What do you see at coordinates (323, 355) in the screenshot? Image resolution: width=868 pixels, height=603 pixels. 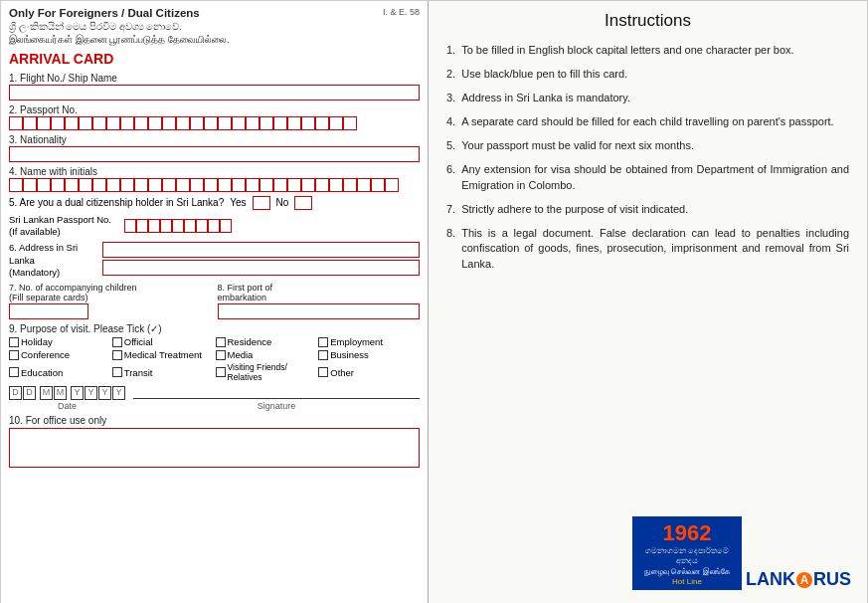 I see `purpose-checkbox-business` at bounding box center [323, 355].